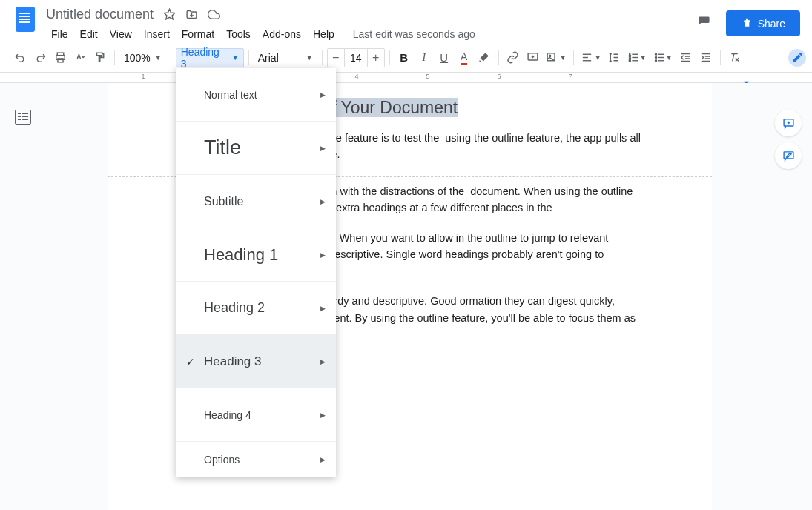 The image size is (812, 510). Describe the element at coordinates (372, 34) in the screenshot. I see `menu-bar: File Edit View Insert Format Tools Add-o…` at that location.